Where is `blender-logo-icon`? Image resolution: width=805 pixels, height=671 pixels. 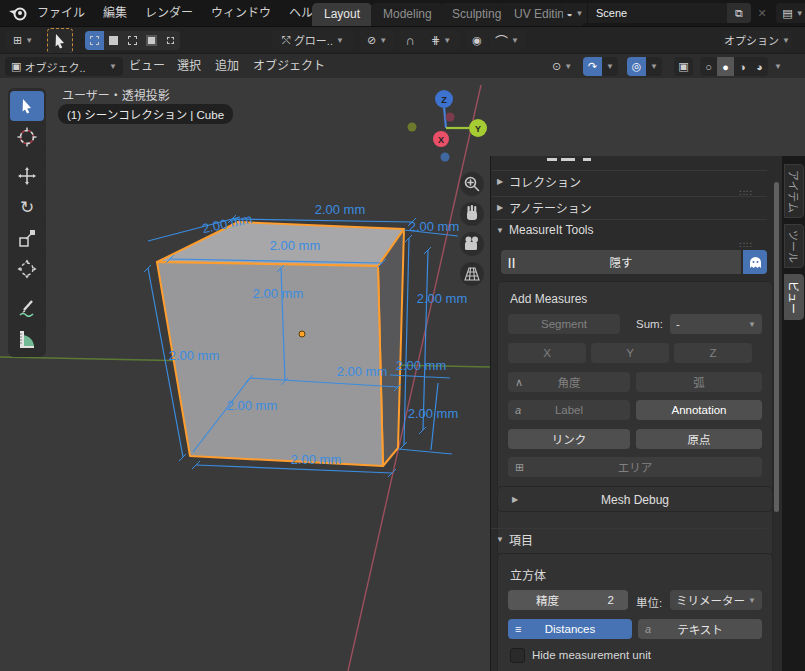
blender-logo-icon is located at coordinates (18, 13).